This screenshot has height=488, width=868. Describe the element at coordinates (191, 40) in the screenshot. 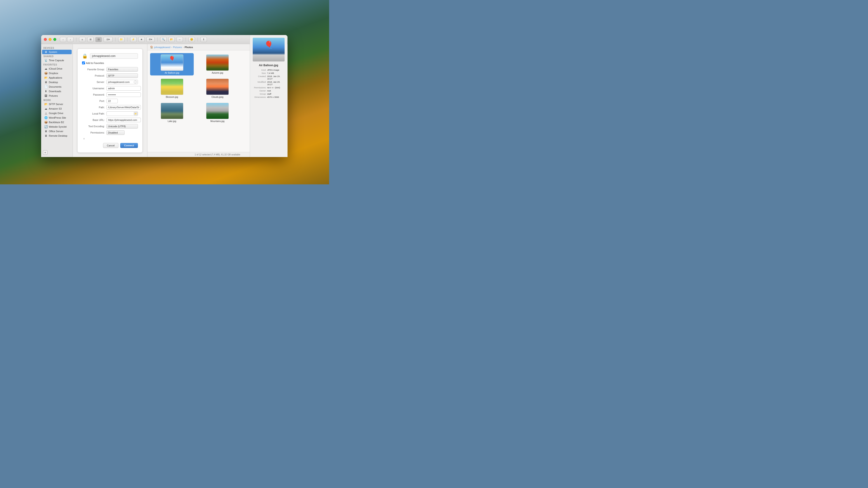

I see `emoji-button: 😊` at that location.